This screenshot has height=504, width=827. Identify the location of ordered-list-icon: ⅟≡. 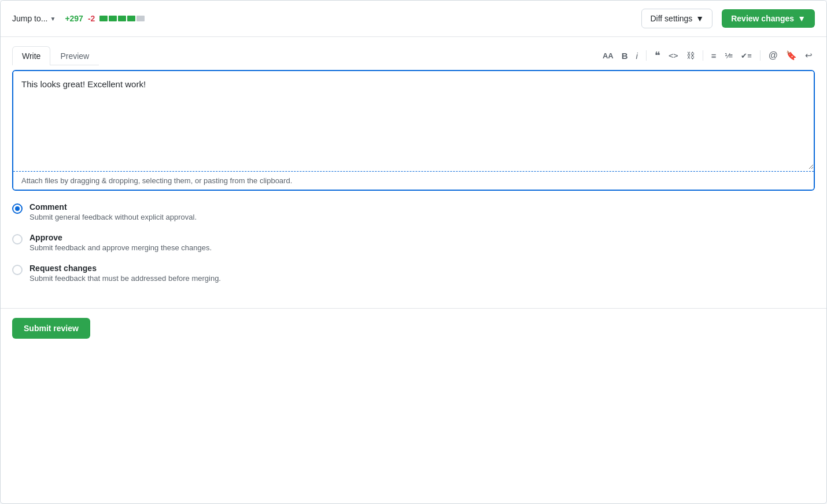
(729, 55).